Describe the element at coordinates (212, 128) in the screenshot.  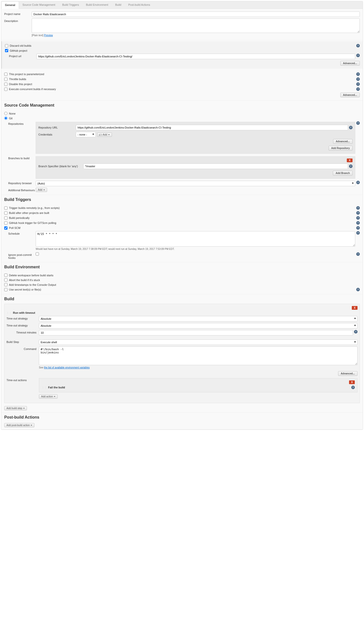
I see `repo-url-input` at that location.